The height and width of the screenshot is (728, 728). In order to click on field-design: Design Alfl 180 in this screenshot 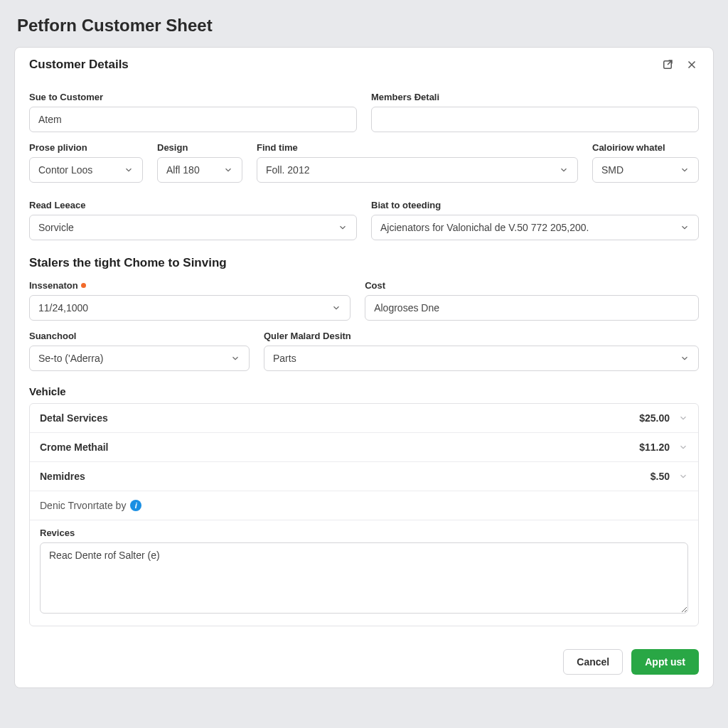, I will do `click(200, 162)`.